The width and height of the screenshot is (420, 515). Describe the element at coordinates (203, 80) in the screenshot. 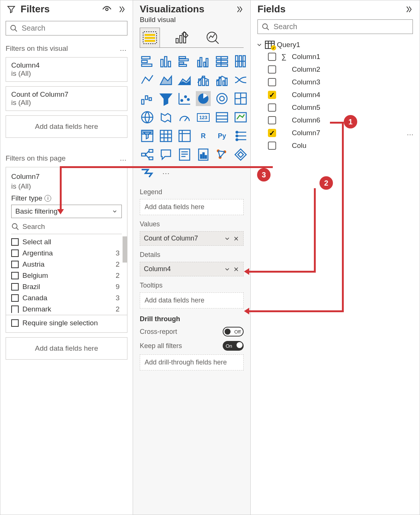

I see `viz-line-stacked-column-icon` at that location.